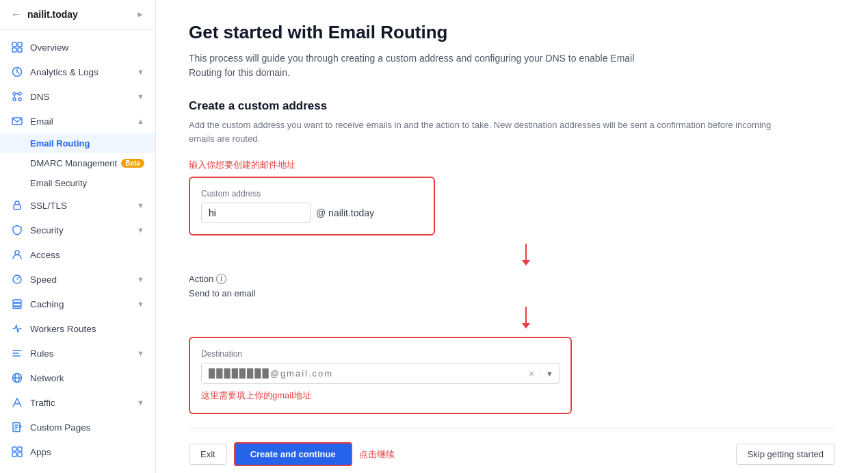 The width and height of the screenshot is (868, 473). What do you see at coordinates (80, 205) in the screenshot?
I see `sidebar-item-ssl-label: SSL/TLS` at bounding box center [80, 205].